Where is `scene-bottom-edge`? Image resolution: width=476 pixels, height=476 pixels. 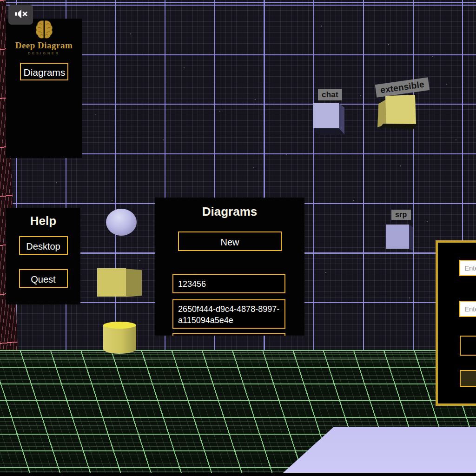 scene-bottom-edge is located at coordinates (238, 474).